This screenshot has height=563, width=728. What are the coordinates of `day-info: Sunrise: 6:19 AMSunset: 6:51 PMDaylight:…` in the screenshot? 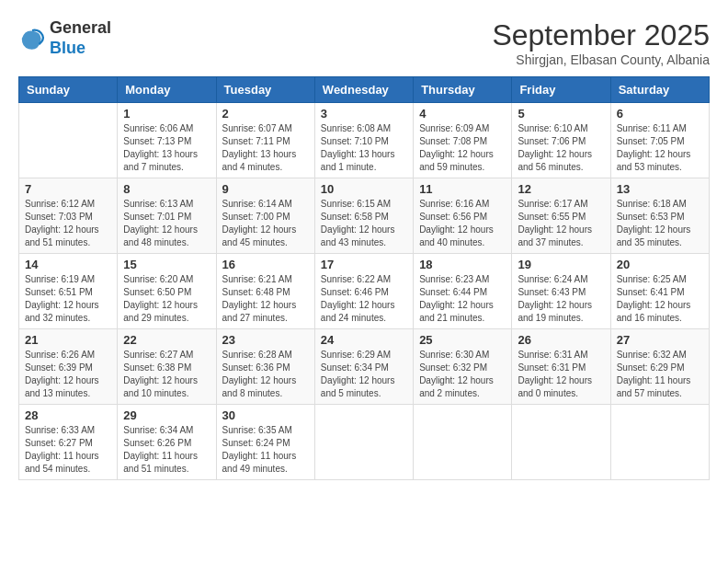 It's located at (68, 299).